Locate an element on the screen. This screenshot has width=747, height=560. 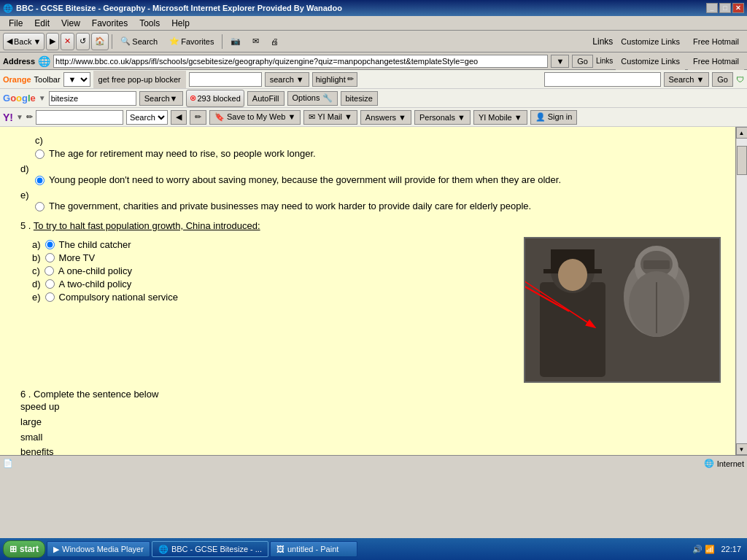
q5-d-radio is located at coordinates (50, 284).